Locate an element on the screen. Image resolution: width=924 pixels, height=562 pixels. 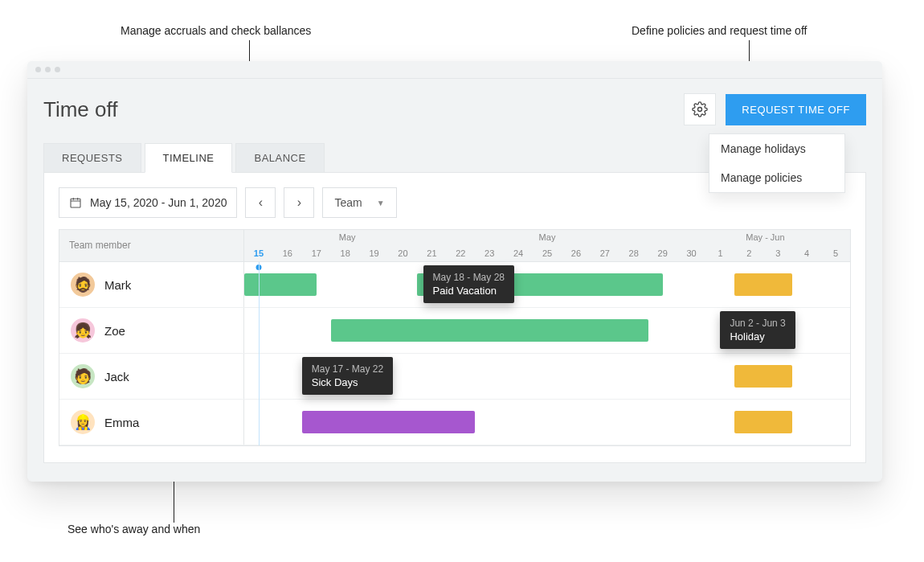
day-header: 4 is located at coordinates (807, 253).